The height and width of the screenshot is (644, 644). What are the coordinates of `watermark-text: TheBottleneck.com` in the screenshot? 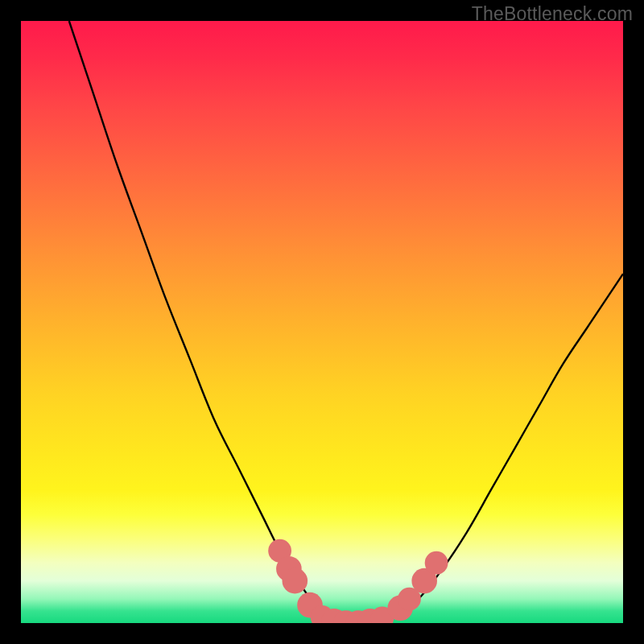 It's located at (552, 14).